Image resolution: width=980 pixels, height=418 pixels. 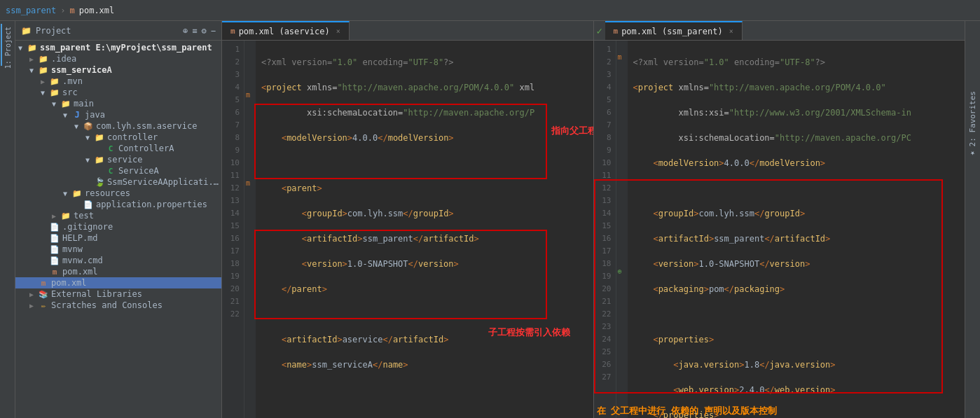 I want to click on label-scratches: Scratches and Consoles, so click(x=106, y=305).